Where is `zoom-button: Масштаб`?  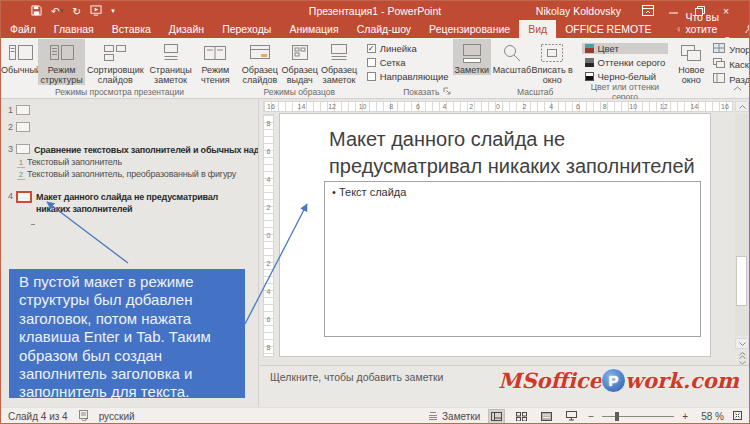
zoom-button: Масштаб is located at coordinates (512, 57).